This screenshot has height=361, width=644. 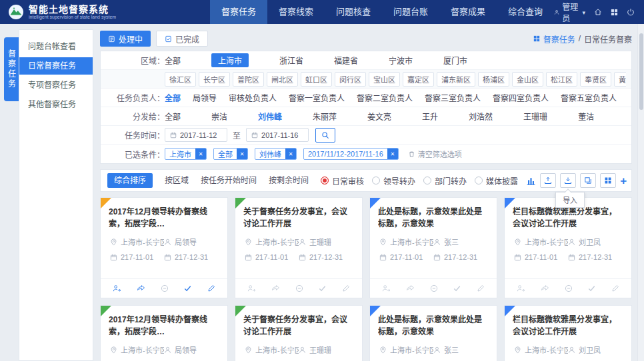 I want to click on filter-option: 王升, so click(x=430, y=116).